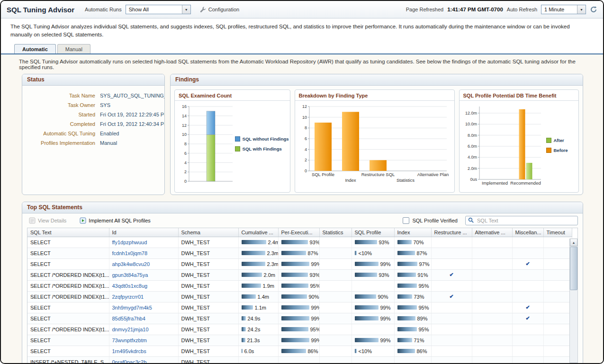 This screenshot has width=604, height=364. I want to click on status-field: Profiles ImplementationManual, so click(92, 143).